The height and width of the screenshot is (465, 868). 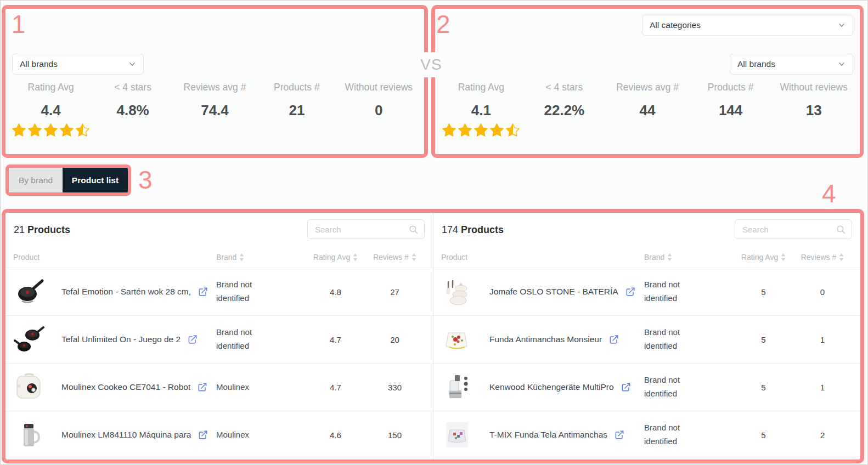 I want to click on product-name: Tefal Unlimited On - Juego de 2, so click(x=139, y=339).